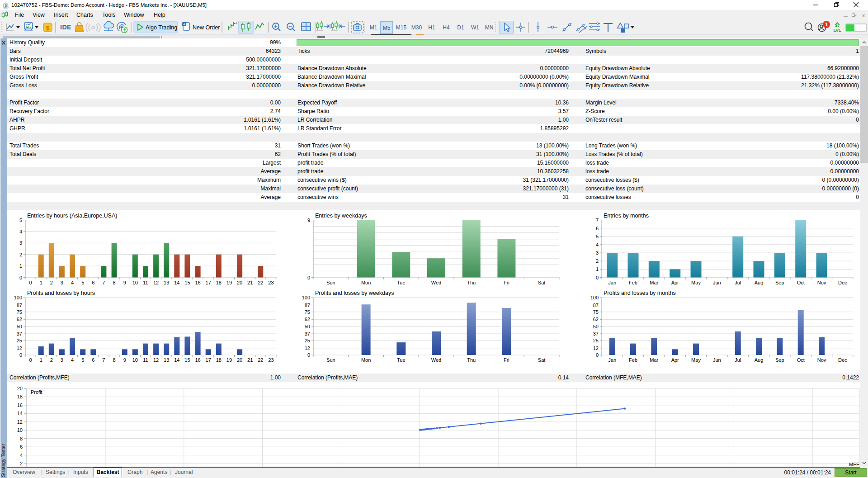 The height and width of the screenshot is (478, 868). Describe the element at coordinates (166, 283) in the screenshot. I see `svg-text: 13` at that location.